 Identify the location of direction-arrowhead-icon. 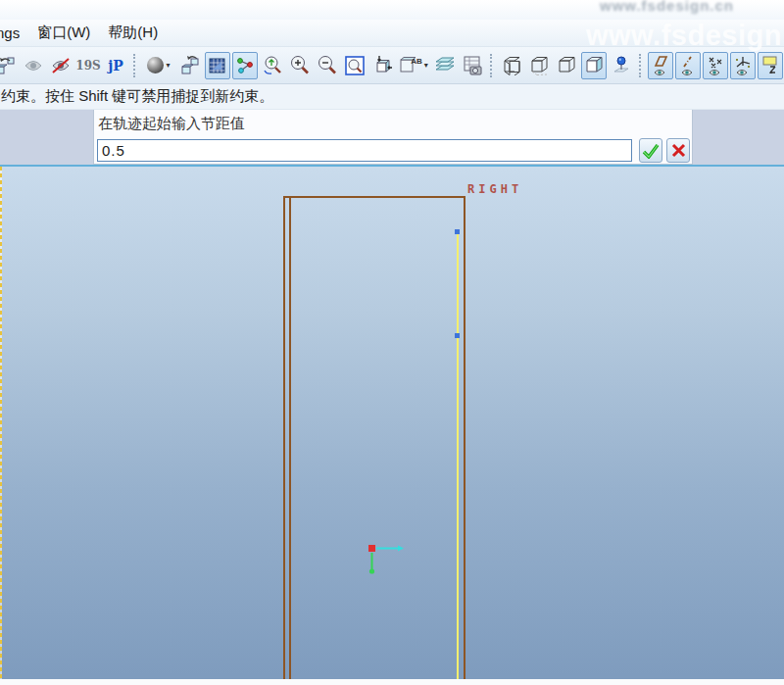
(401, 549).